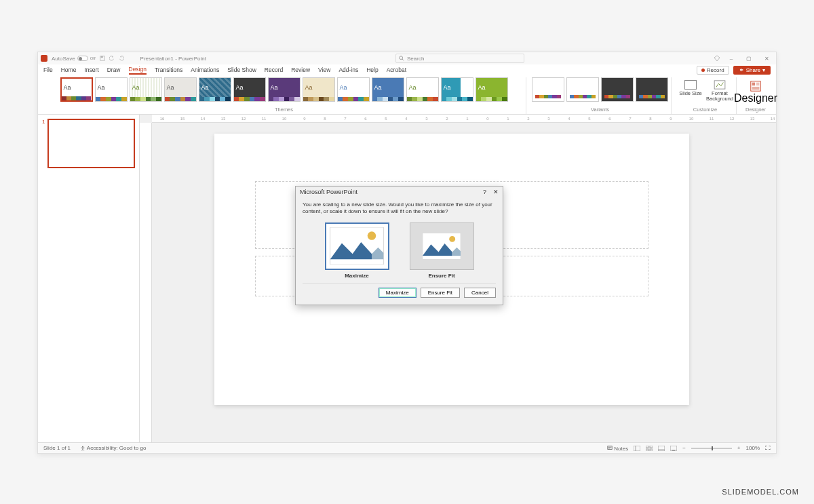 This screenshot has height=504, width=814. I want to click on menu-tab-file: File, so click(48, 70).